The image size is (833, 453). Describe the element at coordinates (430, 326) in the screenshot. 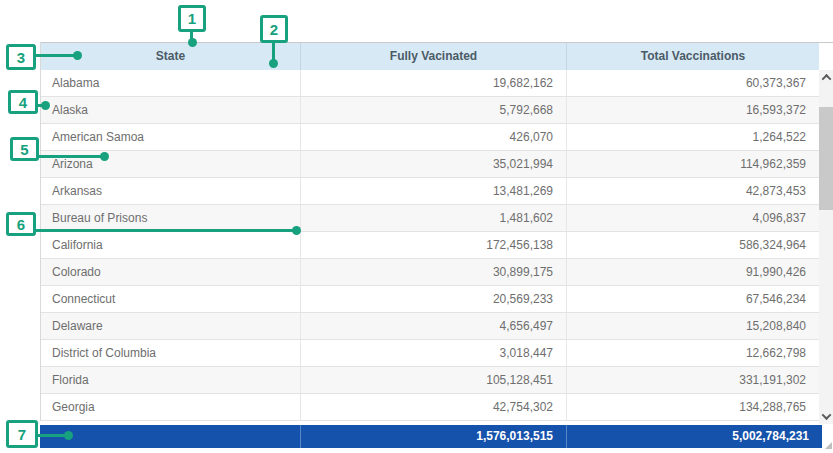

I see `table-row: Delaware 4,656,497 15,208,840` at that location.